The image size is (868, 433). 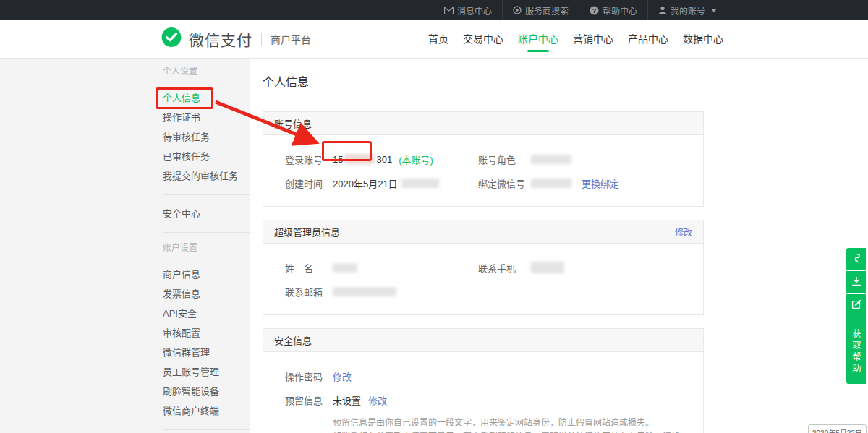 What do you see at coordinates (434, 39) in the screenshot?
I see `main-header: 微信支付 商户平台 首页 交易中心 账户中心 营销中心 产品中心 数据中心` at bounding box center [434, 39].